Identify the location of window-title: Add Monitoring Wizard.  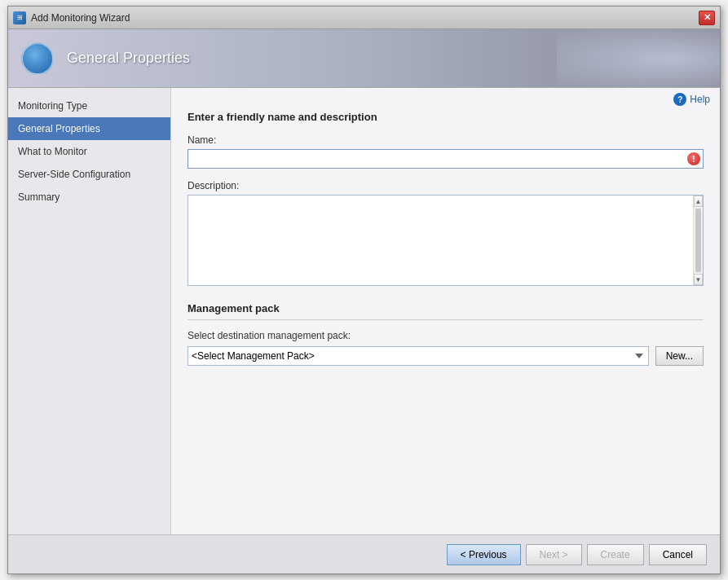
(80, 18).